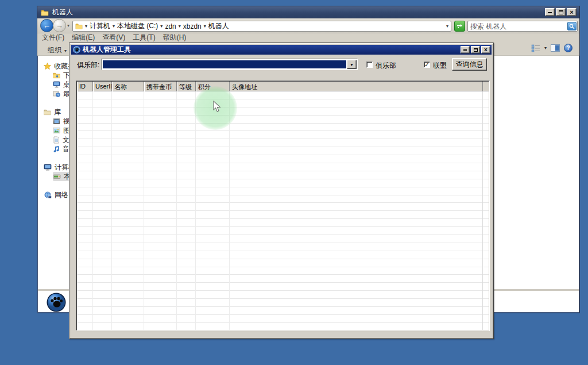  What do you see at coordinates (568, 48) in the screenshot?
I see `help-button: ?` at bounding box center [568, 48].